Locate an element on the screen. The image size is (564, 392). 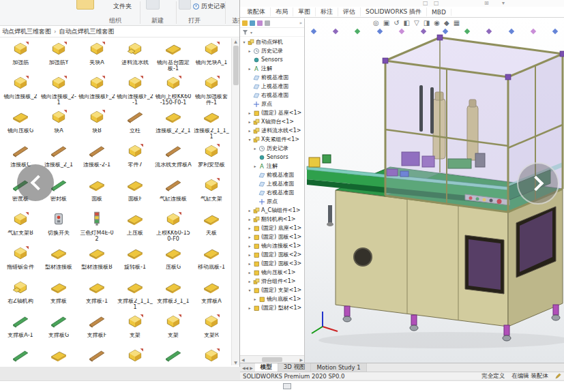
file-item: 轴承座 is located at coordinates (211, 356).